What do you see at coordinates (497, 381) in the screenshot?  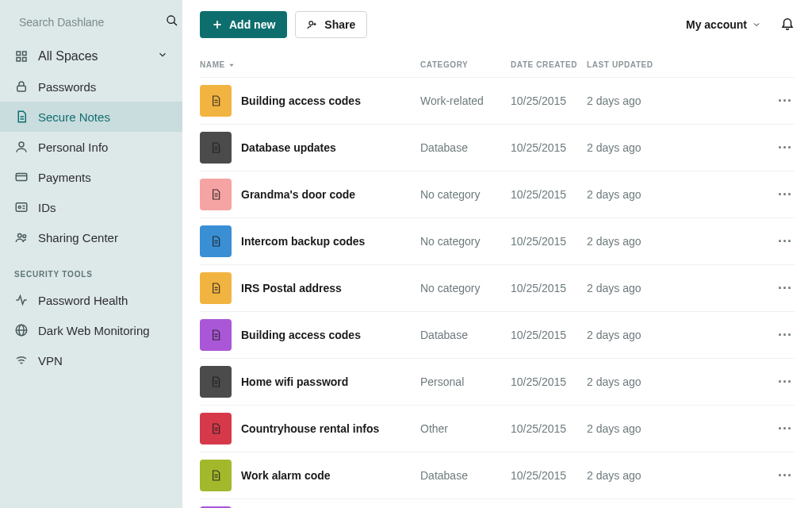 I see `table-row: Home wifi passwordPersonal10/25/20152 da…` at bounding box center [497, 381].